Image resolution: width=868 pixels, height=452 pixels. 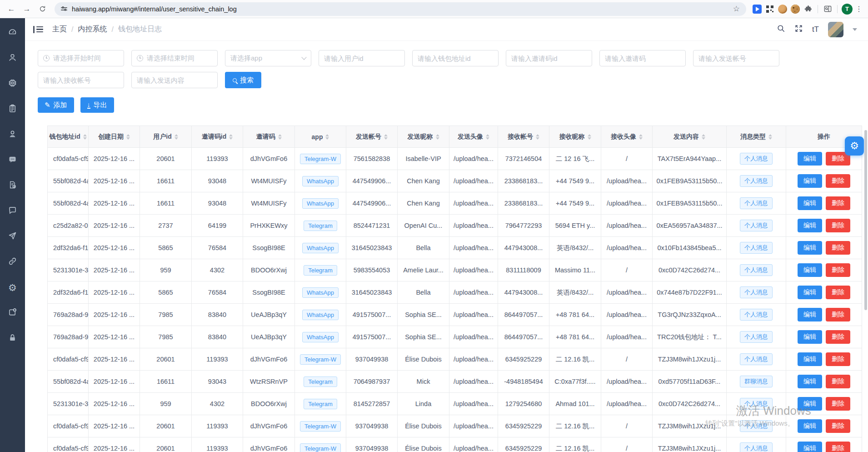 What do you see at coordinates (13, 33) in the screenshot?
I see `sidebar-item-dashboard` at bounding box center [13, 33].